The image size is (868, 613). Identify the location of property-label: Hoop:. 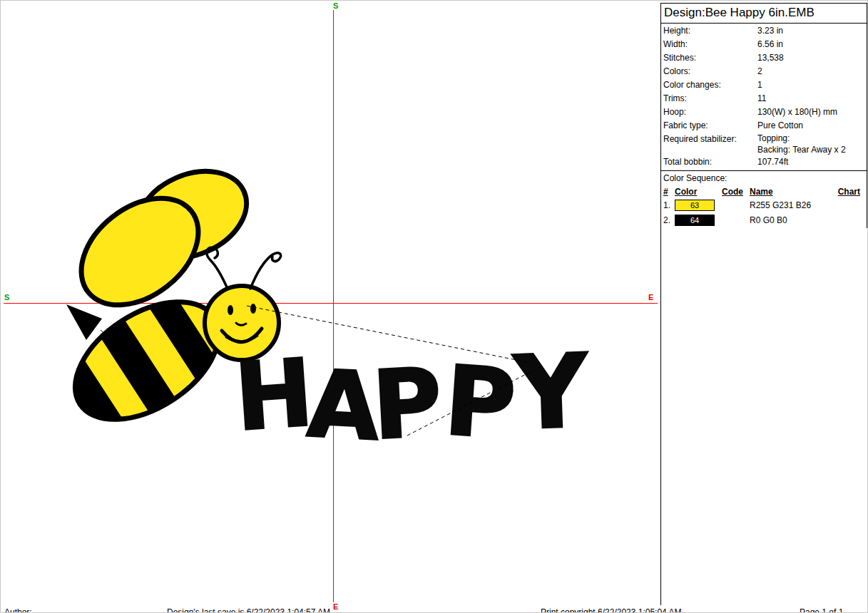
(710, 113).